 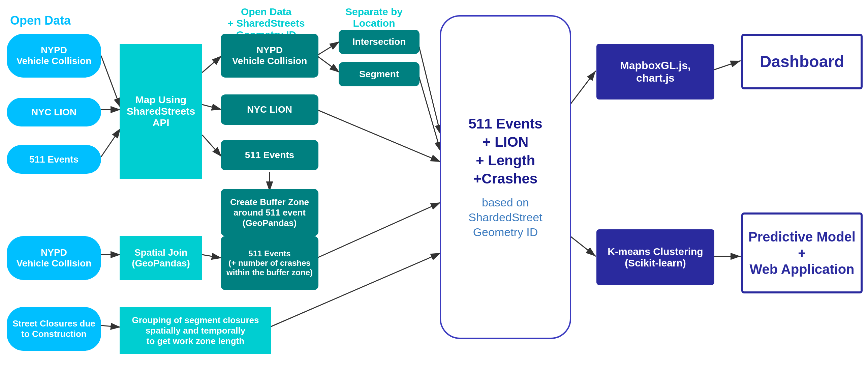 I want to click on mapboxgl-box: MapboxGL.js,chart.js, so click(x=655, y=72).